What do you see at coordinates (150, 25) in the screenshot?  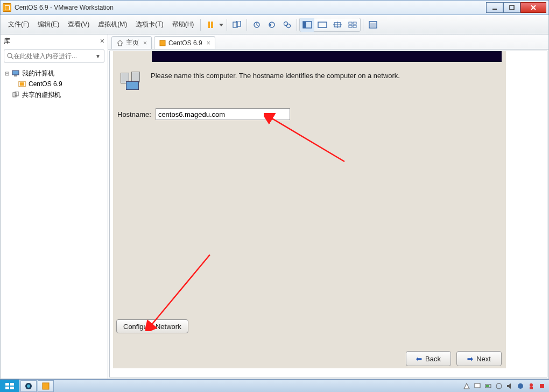 I see `menu-tabs: 选项卡(T)` at bounding box center [150, 25].